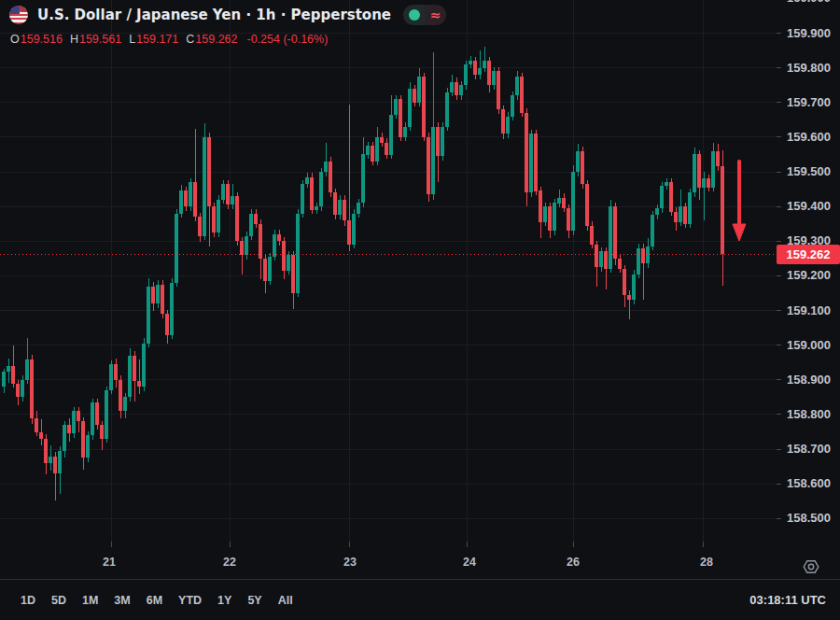  Describe the element at coordinates (808, 517) in the screenshot. I see `price-axis-label: 158.500` at that location.